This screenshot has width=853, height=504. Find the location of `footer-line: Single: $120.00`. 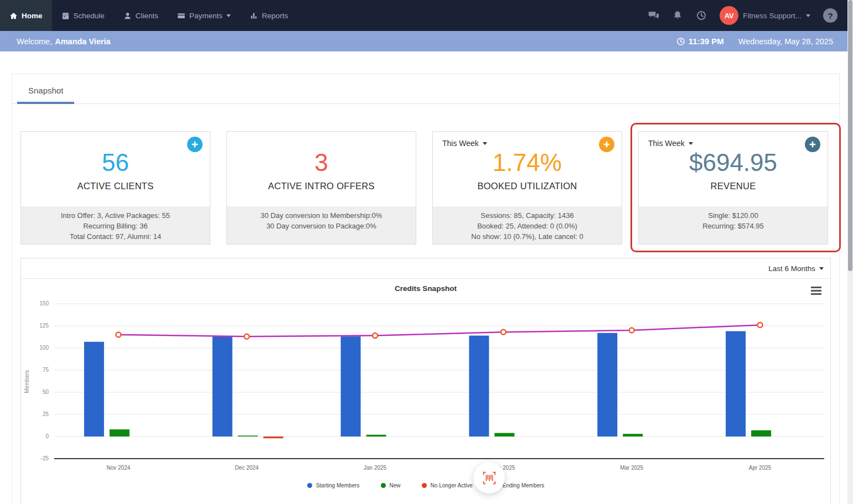

footer-line: Single: $120.00 is located at coordinates (733, 216).